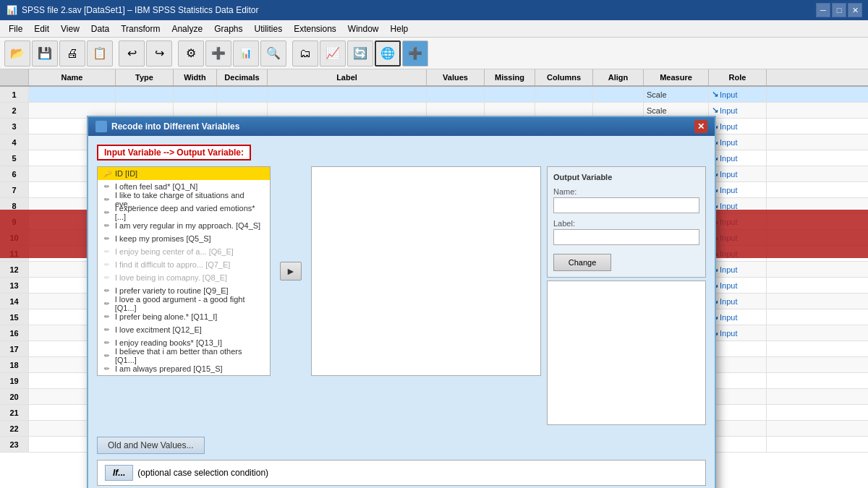 This screenshot has width=868, height=488. Describe the element at coordinates (159, 53) in the screenshot. I see `redo-button: ↪` at that location.